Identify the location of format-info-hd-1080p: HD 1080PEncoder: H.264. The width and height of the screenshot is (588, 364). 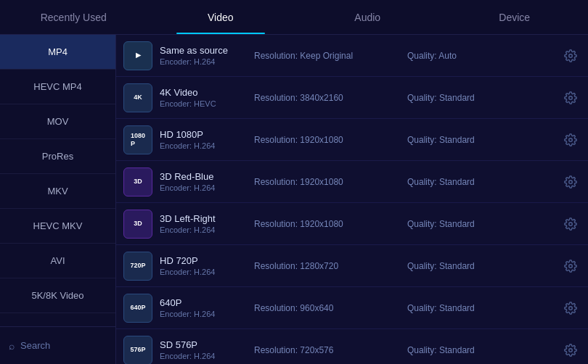
(200, 139).